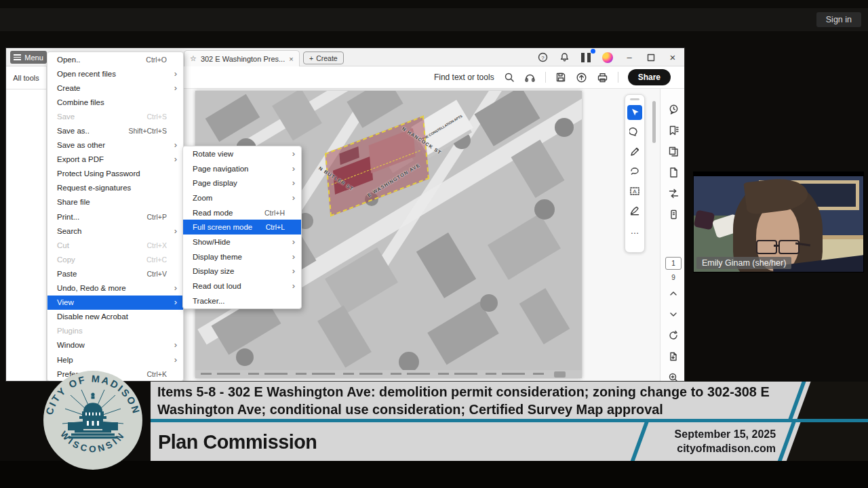 The height and width of the screenshot is (488, 868). Describe the element at coordinates (639, 442) in the screenshot. I see `teal-slash` at that location.